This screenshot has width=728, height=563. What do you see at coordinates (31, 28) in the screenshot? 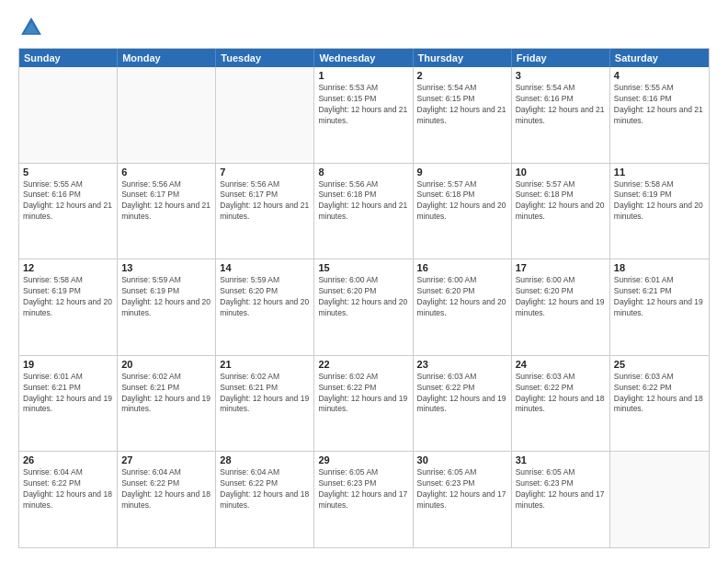
I see `logo-icon` at bounding box center [31, 28].